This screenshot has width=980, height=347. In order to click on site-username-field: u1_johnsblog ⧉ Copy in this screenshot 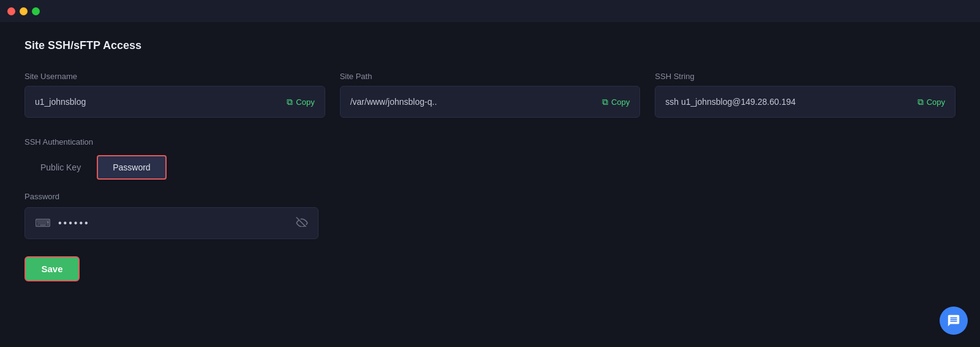, I will do `click(175, 102)`.